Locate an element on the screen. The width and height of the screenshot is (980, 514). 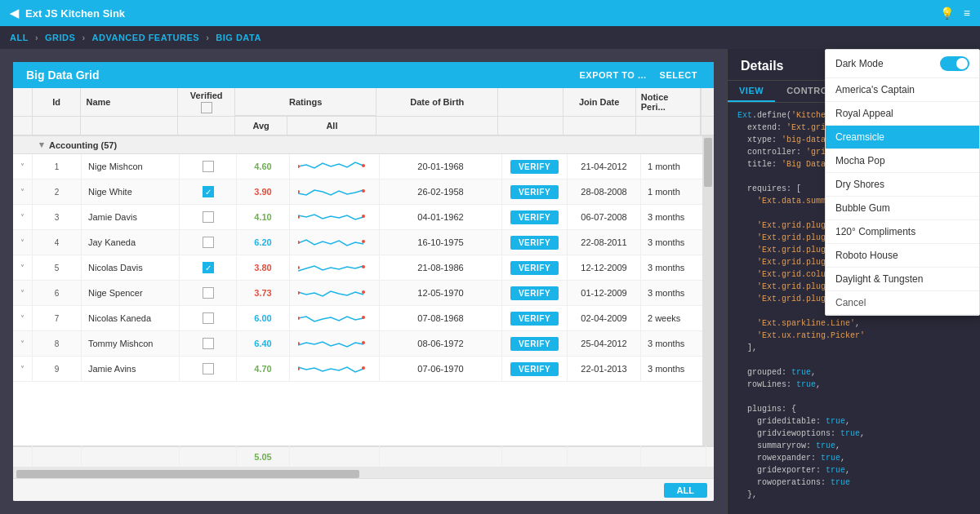
table-row: ˅ 9 Jamie Avins 4.70 07-06-1970 VERIFY 2… is located at coordinates (363, 369).